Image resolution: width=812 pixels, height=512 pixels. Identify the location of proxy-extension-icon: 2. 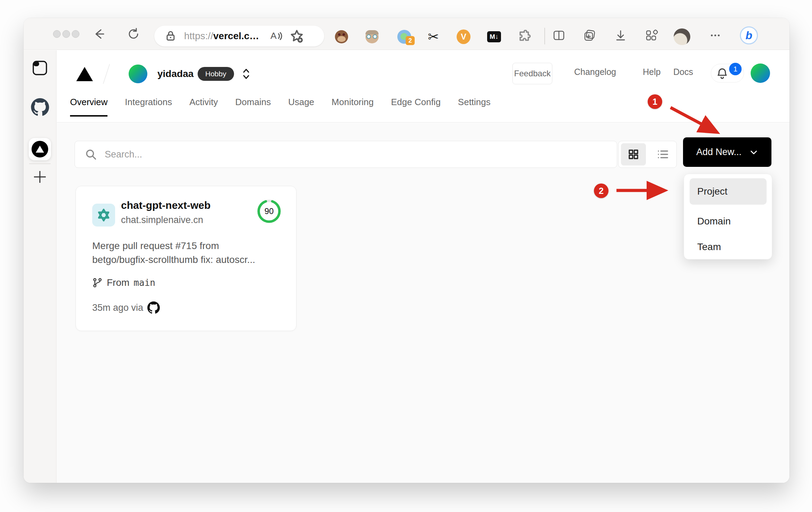
(404, 37).